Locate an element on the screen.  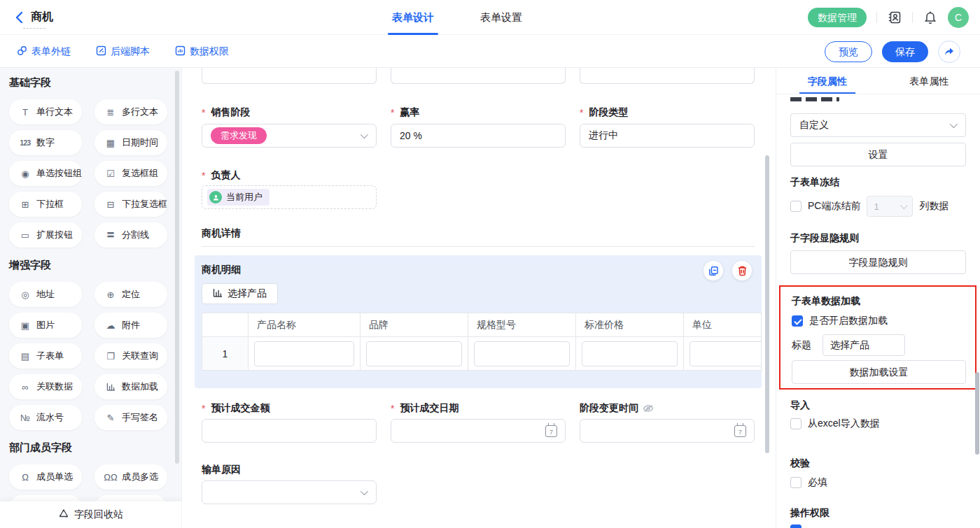
delete-button is located at coordinates (742, 271).